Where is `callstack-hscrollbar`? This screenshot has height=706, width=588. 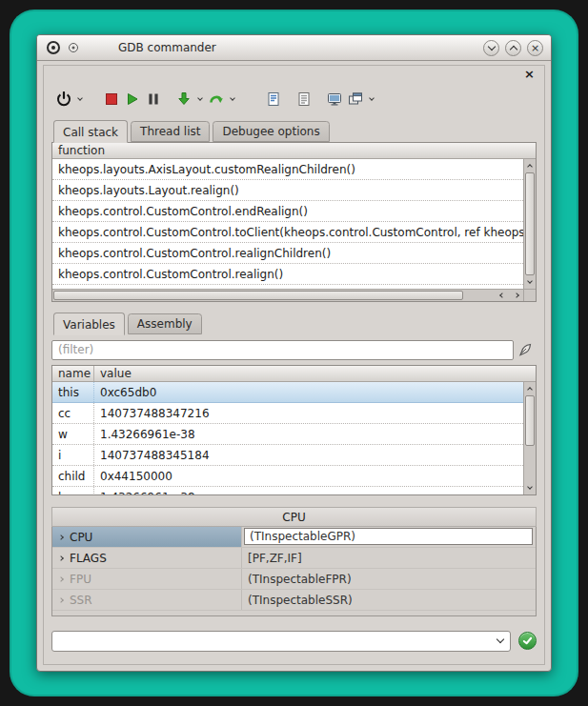 callstack-hscrollbar is located at coordinates (288, 295).